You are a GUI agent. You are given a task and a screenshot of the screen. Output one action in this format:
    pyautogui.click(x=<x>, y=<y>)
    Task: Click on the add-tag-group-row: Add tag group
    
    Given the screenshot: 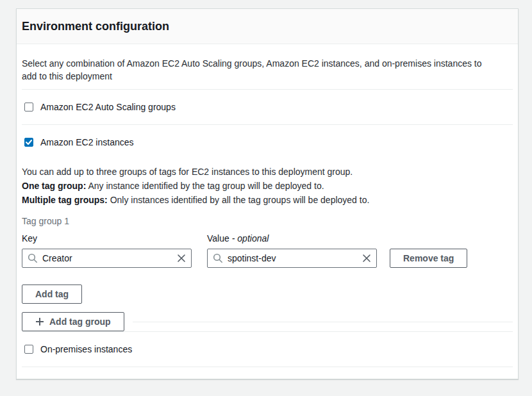 What is the action you would take?
    pyautogui.click(x=267, y=322)
    